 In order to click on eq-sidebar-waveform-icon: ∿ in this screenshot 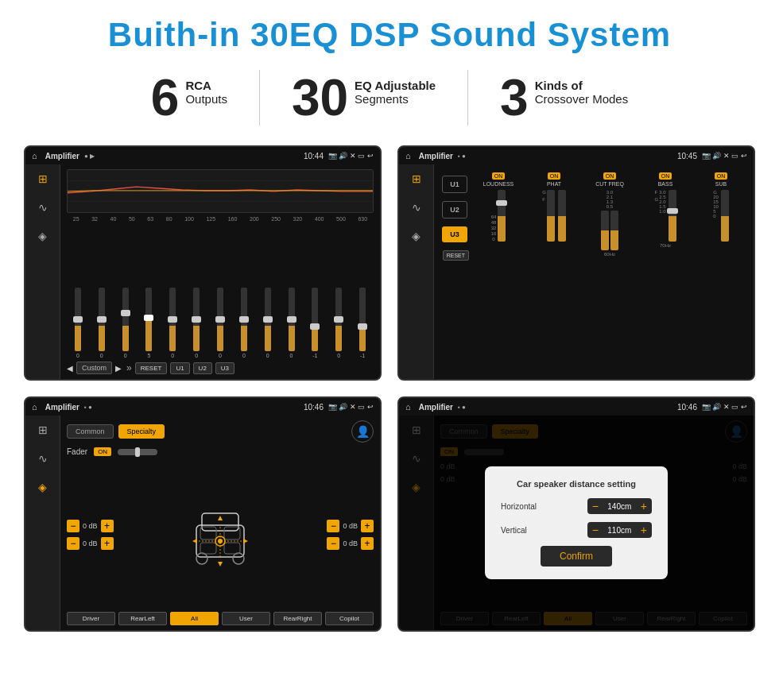, I will do `click(43, 207)`.